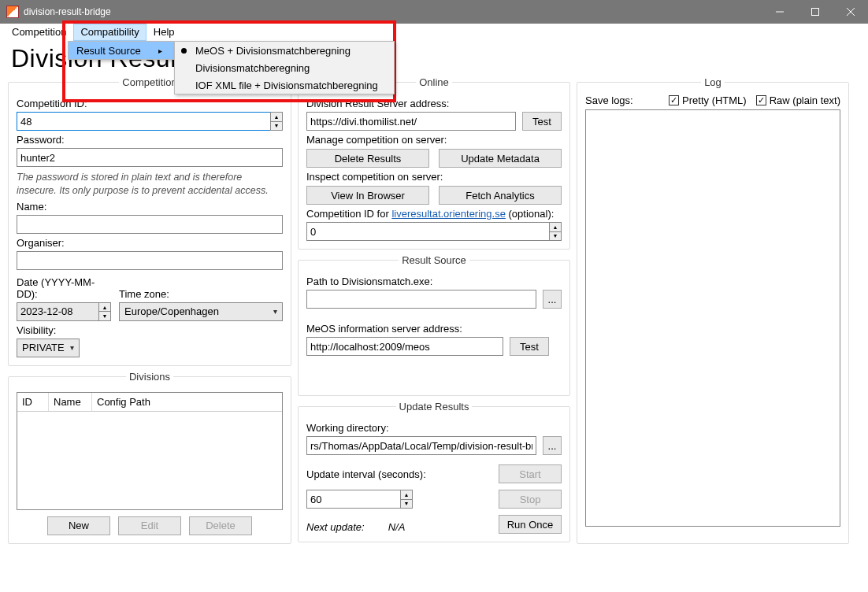 This screenshot has width=868, height=592. I want to click on raw-checkbox: Raw (plain text), so click(799, 101).